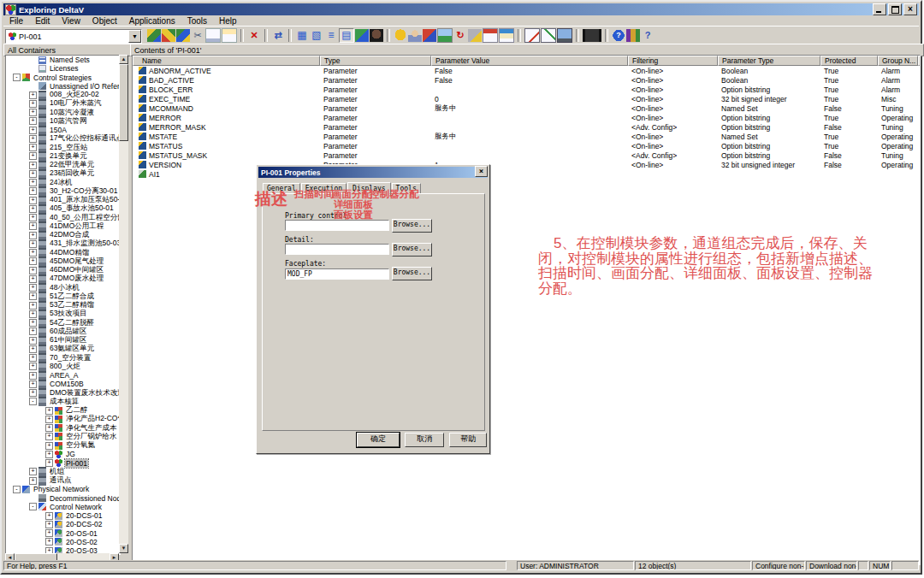 The image size is (924, 578). What do you see at coordinates (226, 61) in the screenshot?
I see `column-header-name: Name` at bounding box center [226, 61].